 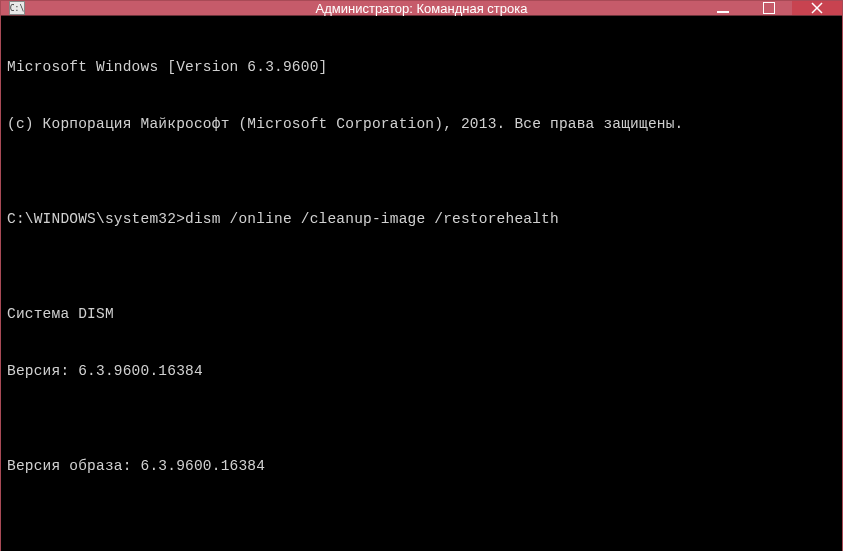 What do you see at coordinates (422, 372) in the screenshot?
I see `terminal-line: Версия: 6.3.9600.16384` at bounding box center [422, 372].